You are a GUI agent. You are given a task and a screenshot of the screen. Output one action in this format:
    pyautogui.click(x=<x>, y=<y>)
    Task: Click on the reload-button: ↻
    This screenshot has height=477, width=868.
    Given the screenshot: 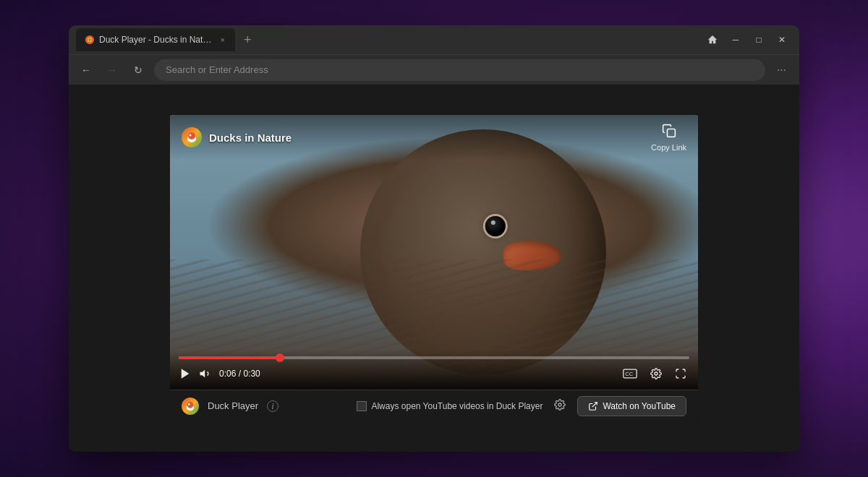 What is the action you would take?
    pyautogui.click(x=138, y=70)
    